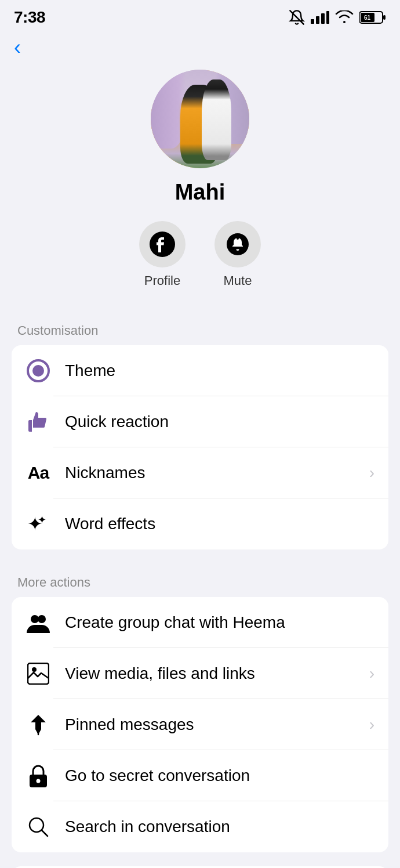 The height and width of the screenshot is (868, 400). Describe the element at coordinates (162, 244) in the screenshot. I see `facebook-icon` at that location.